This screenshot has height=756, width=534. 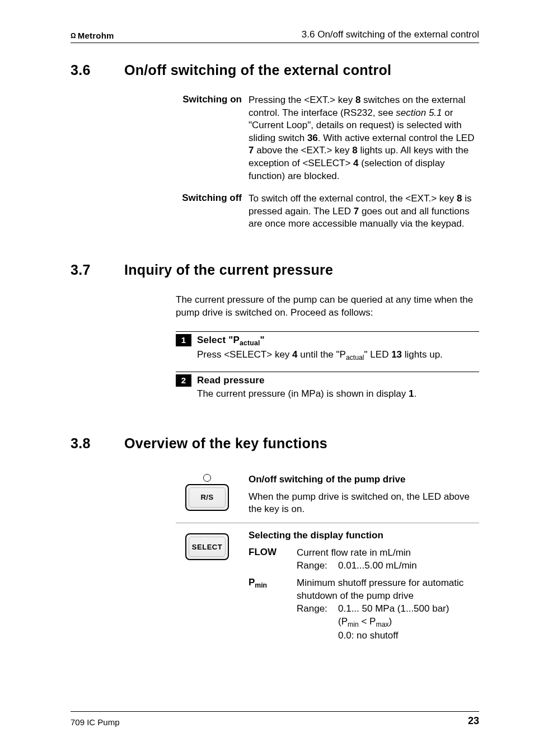 What do you see at coordinates (207, 547) in the screenshot?
I see `key-label: SELECT` at bounding box center [207, 547].